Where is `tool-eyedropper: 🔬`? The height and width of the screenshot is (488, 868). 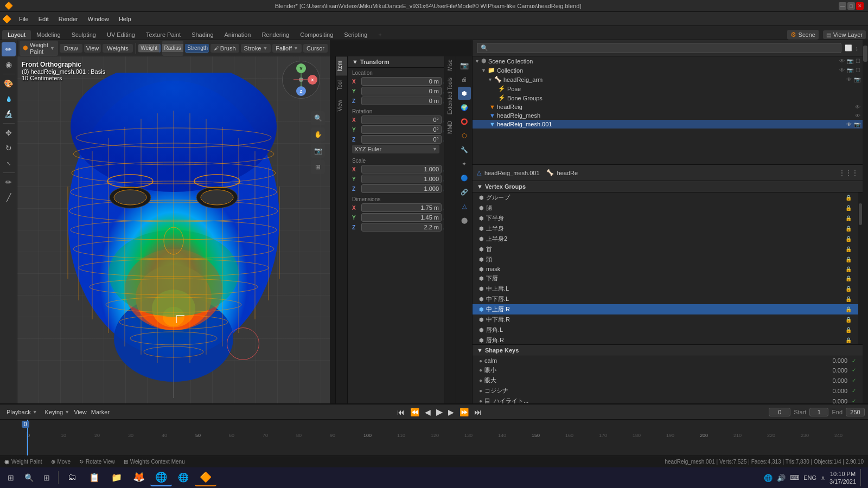 tool-eyedropper: 🔬 is located at coordinates (9, 114).